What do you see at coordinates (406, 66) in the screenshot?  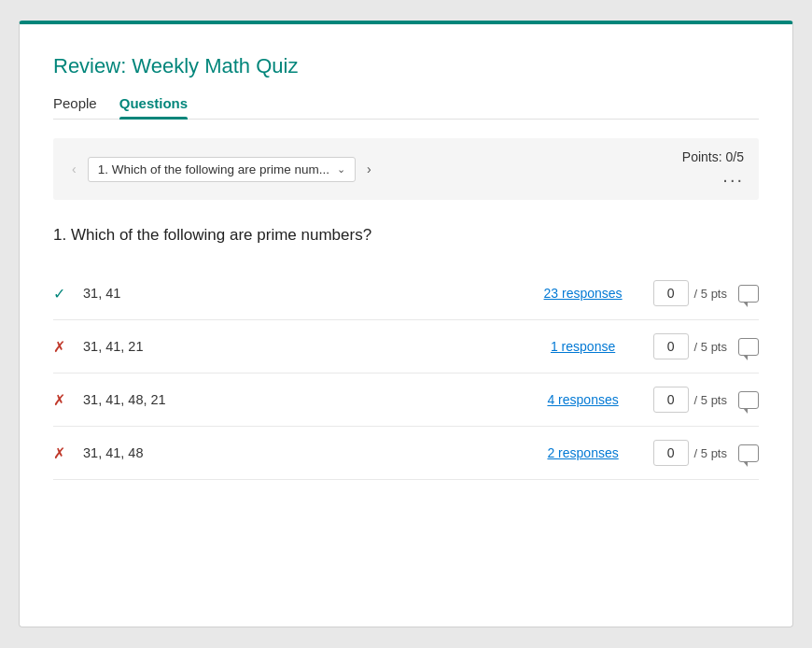 I see `page-title: Review: Weekly Math Quiz` at bounding box center [406, 66].